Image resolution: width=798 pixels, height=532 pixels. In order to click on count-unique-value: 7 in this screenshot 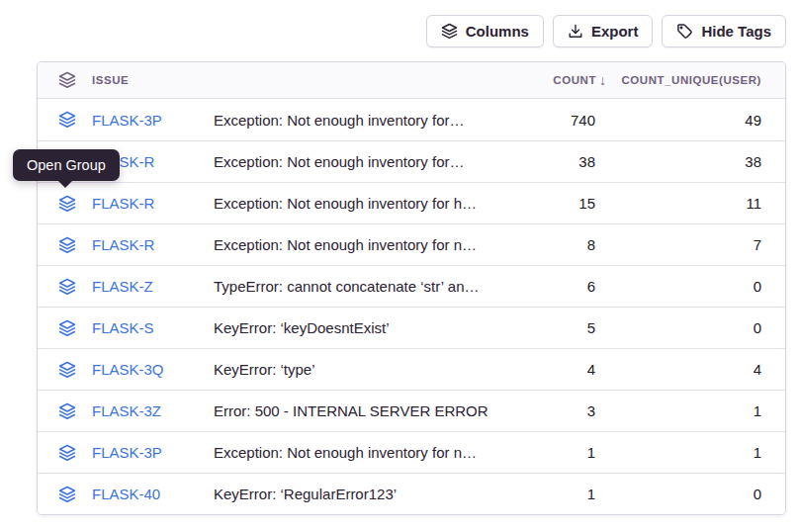, I will do `click(702, 245)`.